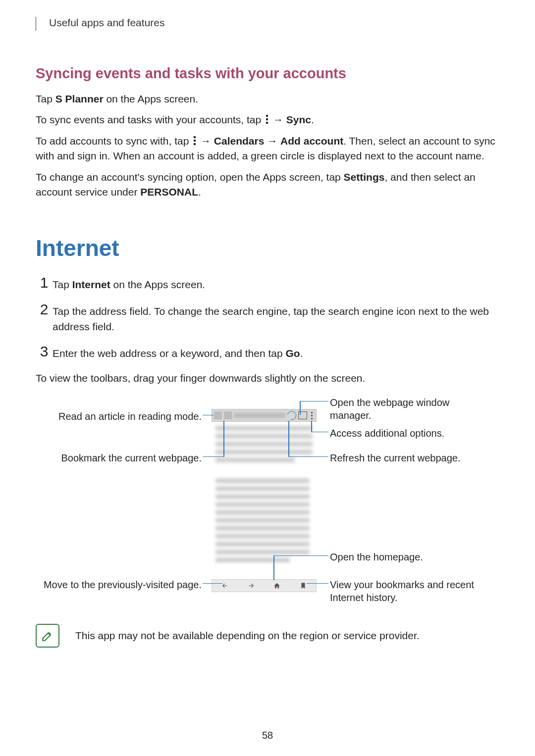 This screenshot has height=756, width=535. I want to click on after-steps: To view the toolbars, drag your finger d…, so click(268, 378).